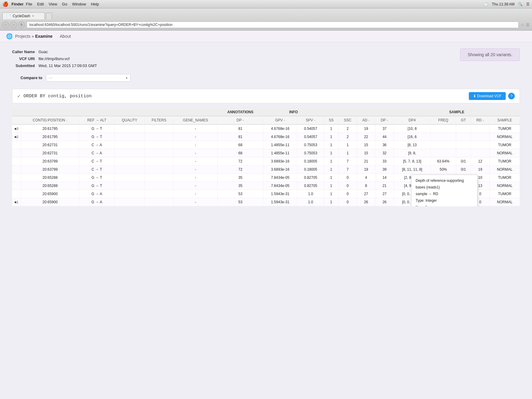 The height and width of the screenshot is (399, 532). Describe the element at coordinates (280, 170) in the screenshot. I see `gpv-cell: 3.6893e-16` at that location.